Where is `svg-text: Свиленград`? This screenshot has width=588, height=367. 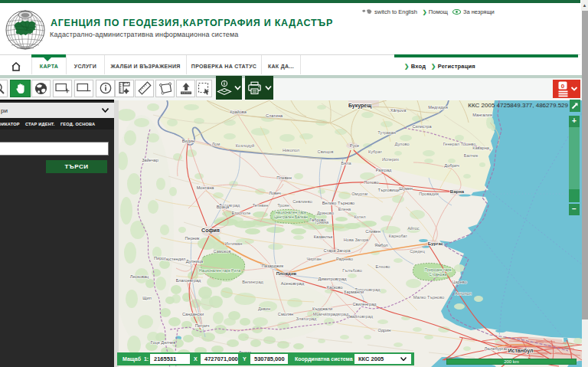 svg-text: Свиленград is located at coordinates (364, 304).